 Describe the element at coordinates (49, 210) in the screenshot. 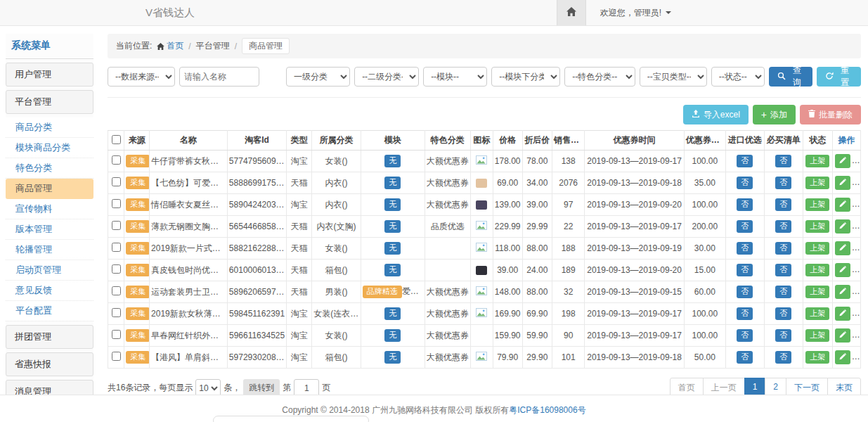

I see `sidebar-item-promo-materials: 宣传物料` at that location.